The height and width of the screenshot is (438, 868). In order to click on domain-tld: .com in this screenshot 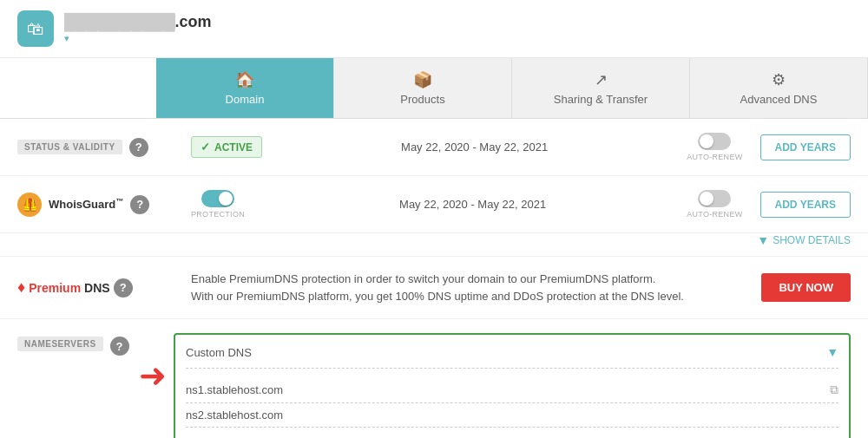, I will do `click(194, 22)`.